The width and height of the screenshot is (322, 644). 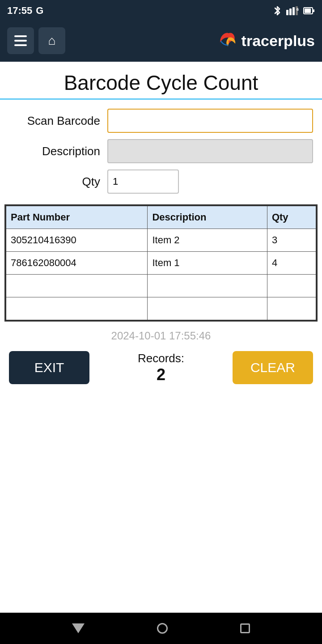 What do you see at coordinates (52, 41) in the screenshot?
I see `home-icon: ⌂` at bounding box center [52, 41].